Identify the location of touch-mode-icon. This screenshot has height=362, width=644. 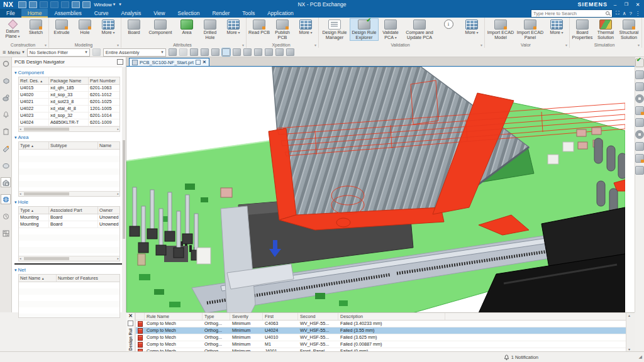
(75, 5).